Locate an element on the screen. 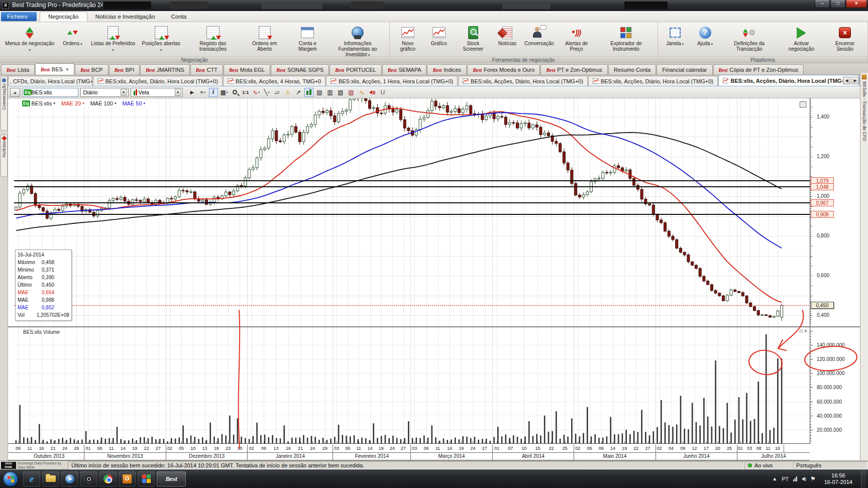  chart-tab-0: , CFDs, Diário, Hora Local (TMG+0) is located at coordinates (50, 81).